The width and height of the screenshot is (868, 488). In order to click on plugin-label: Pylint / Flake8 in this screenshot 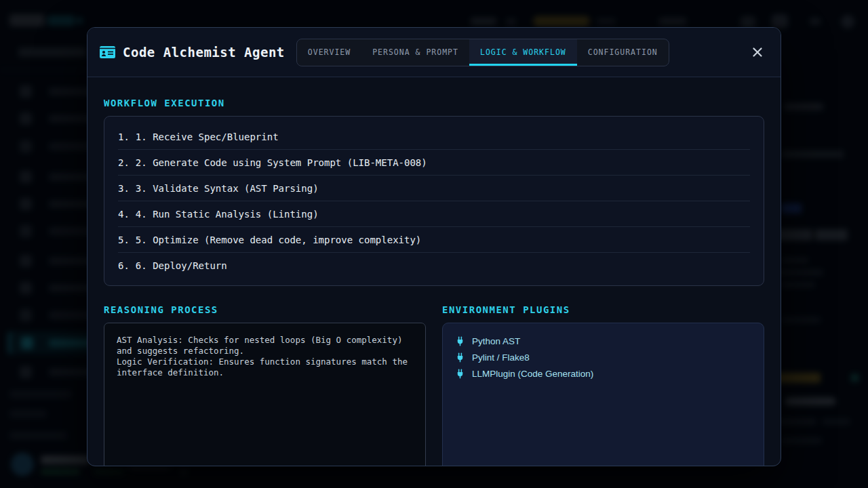, I will do `click(500, 358)`.